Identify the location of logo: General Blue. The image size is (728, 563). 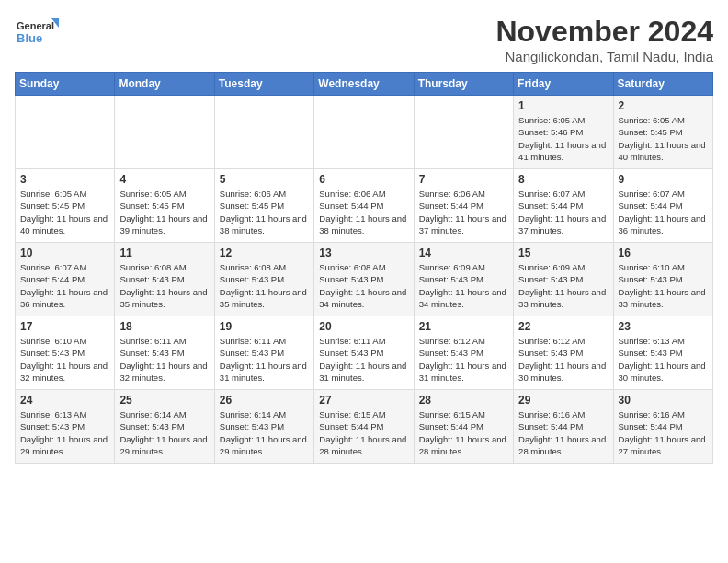
(38, 34).